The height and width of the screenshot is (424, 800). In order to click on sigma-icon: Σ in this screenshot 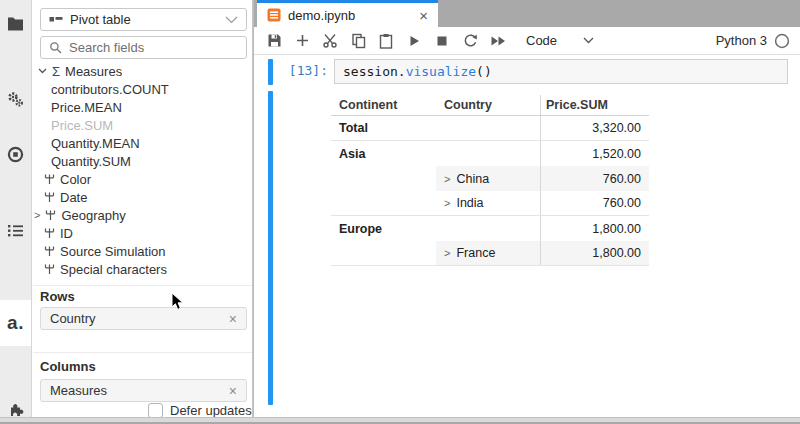, I will do `click(56, 72)`.